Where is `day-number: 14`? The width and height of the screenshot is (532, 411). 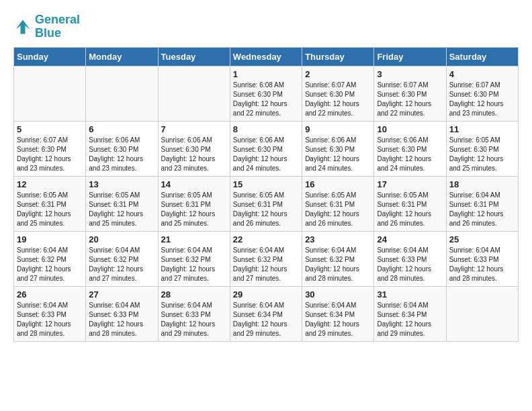 day-number: 14 is located at coordinates (194, 184).